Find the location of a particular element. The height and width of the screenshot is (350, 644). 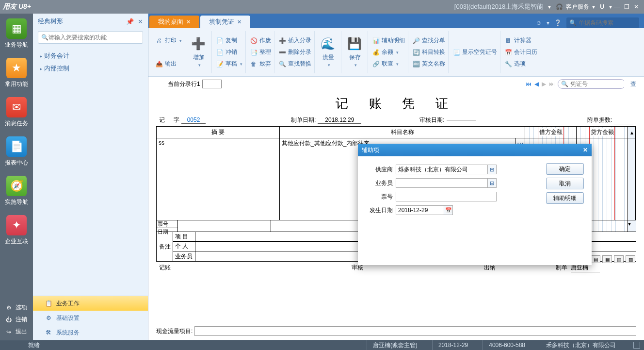

abandon-button: 🗑放弃 is located at coordinates (260, 64).